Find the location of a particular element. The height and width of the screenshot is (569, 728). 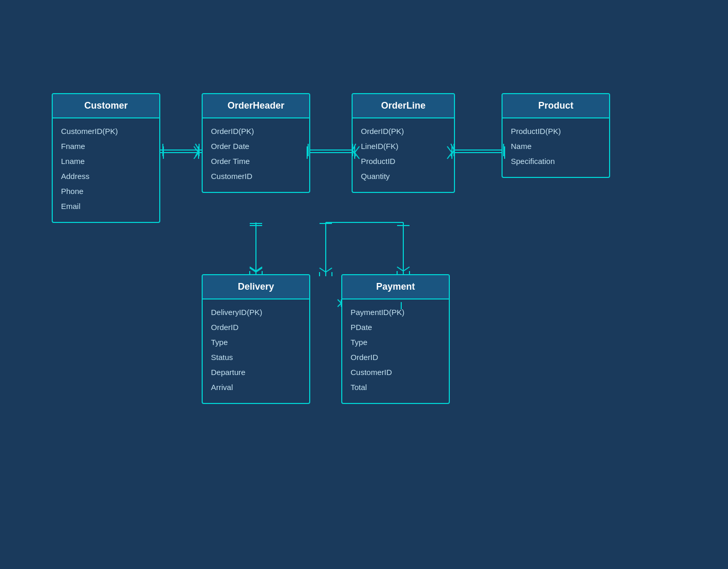

orderline-field-2: ProductID is located at coordinates (403, 161).